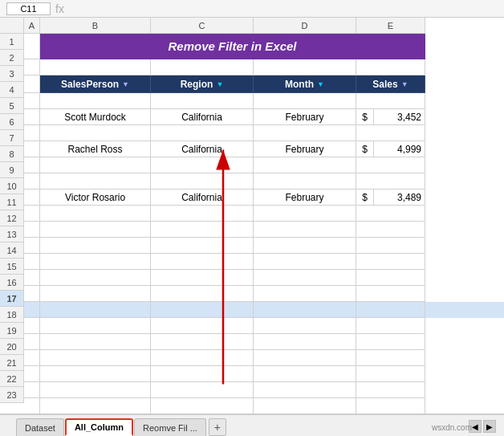  Describe the element at coordinates (217, 427) in the screenshot. I see `tab-add-button: +` at that location.